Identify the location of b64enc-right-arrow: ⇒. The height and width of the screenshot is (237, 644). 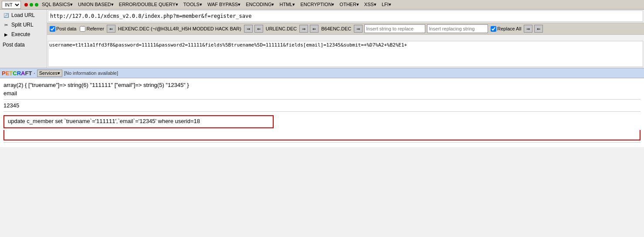
(358, 29).